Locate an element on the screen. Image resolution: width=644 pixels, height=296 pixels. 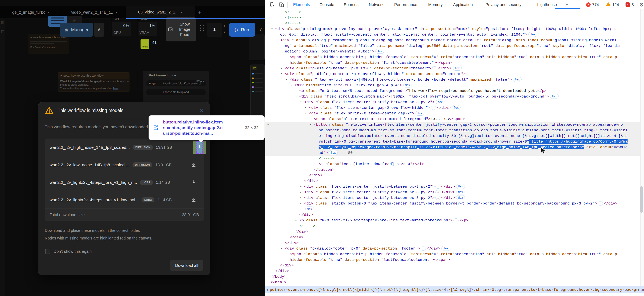
console-errors-icon: ✕ is located at coordinates (588, 5).